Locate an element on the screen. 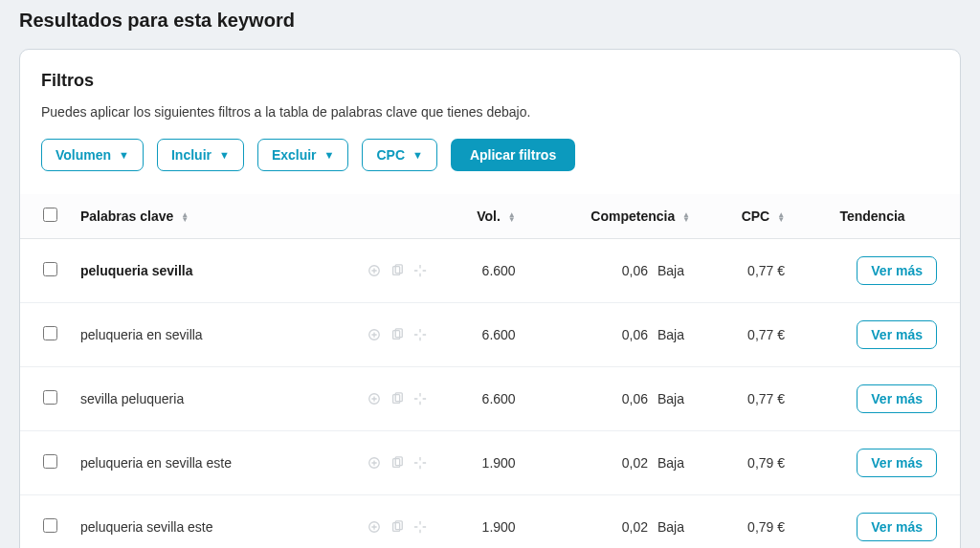  filter-volumen-label: Volumen is located at coordinates (83, 155).